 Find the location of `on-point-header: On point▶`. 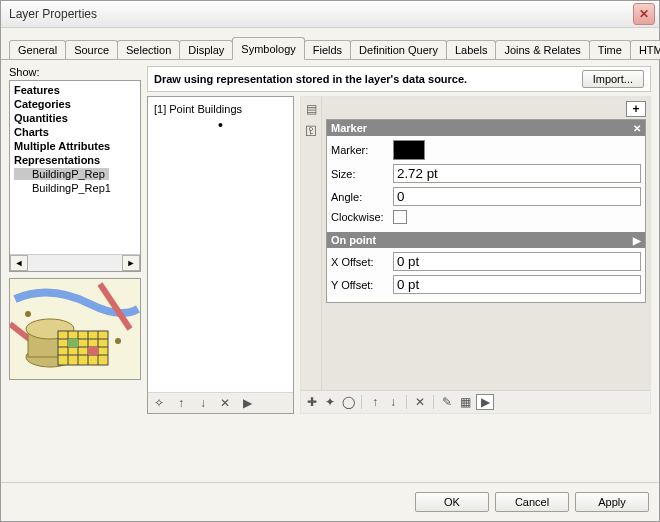

on-point-header: On point▶ is located at coordinates (486, 240).